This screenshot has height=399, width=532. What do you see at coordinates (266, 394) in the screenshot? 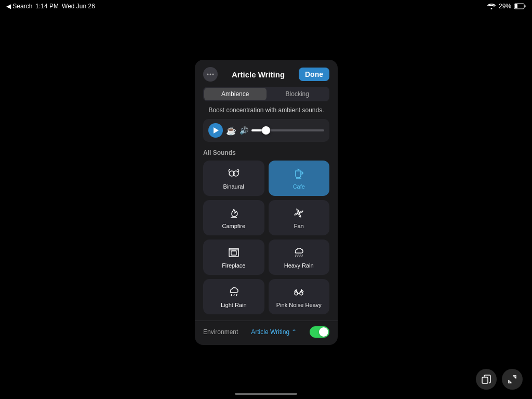
I see `home-indicator` at bounding box center [266, 394].